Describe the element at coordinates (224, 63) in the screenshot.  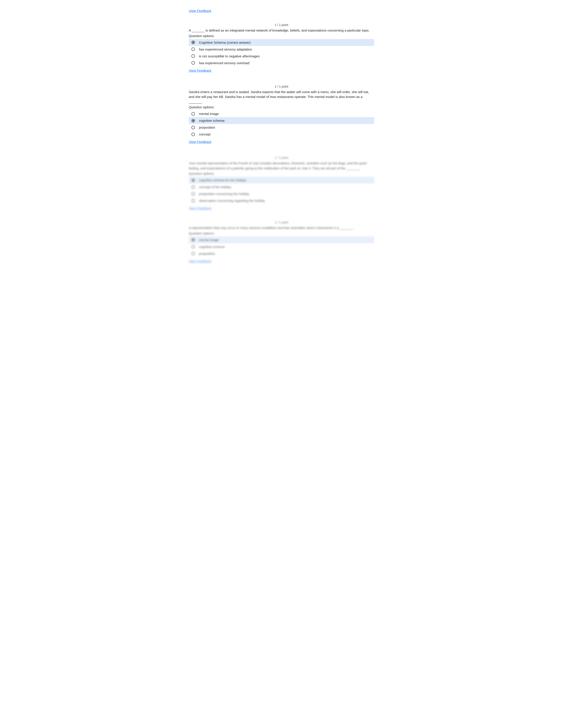
I see `option-label-1-4: has experienced sensory overload` at that location.